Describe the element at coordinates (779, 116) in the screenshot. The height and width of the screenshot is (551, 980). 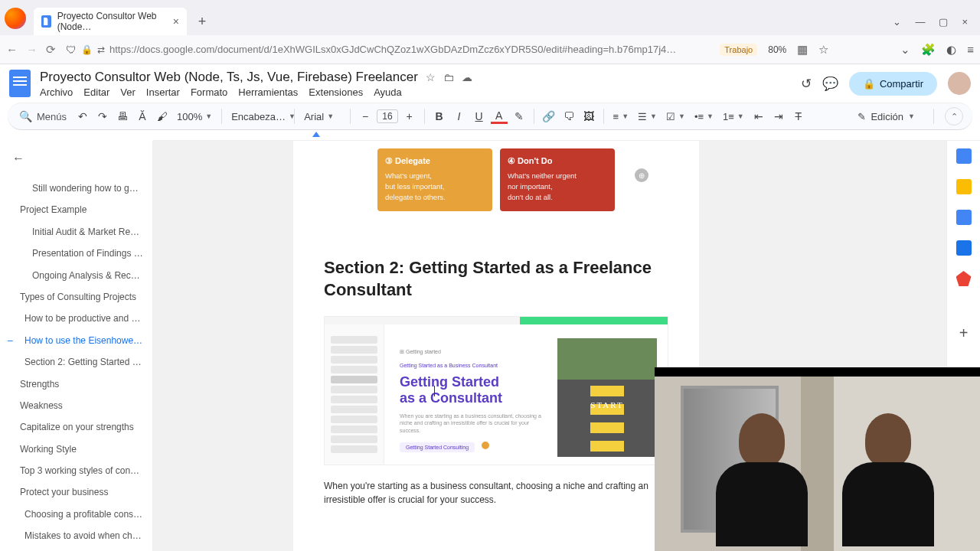
I see `indent-increase-icon: ⇥` at that location.